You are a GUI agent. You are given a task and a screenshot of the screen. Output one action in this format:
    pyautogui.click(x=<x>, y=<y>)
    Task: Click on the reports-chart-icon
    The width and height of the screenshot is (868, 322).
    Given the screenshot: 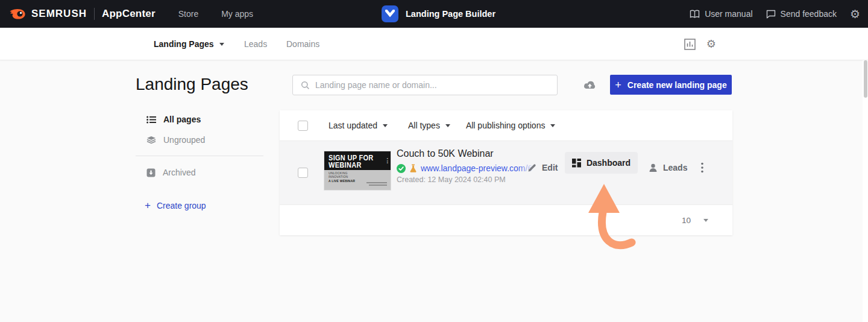 What is the action you would take?
    pyautogui.click(x=690, y=45)
    